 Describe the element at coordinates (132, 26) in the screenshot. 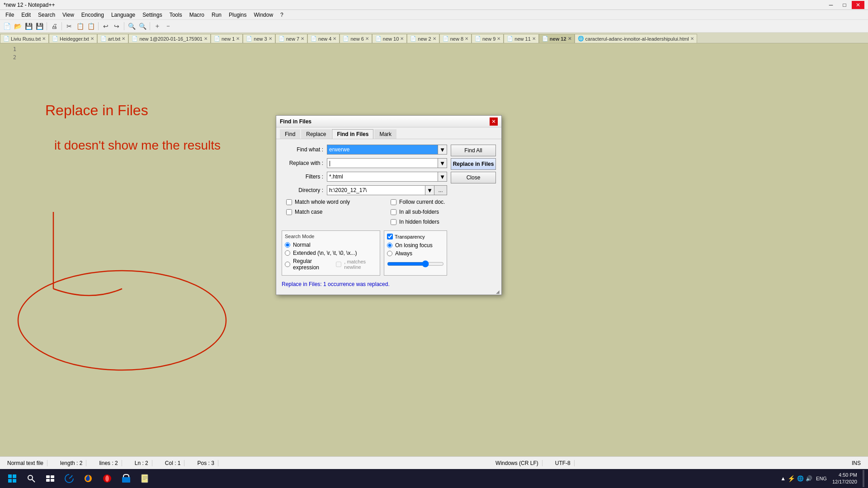

I see `find-button: 🔍` at that location.